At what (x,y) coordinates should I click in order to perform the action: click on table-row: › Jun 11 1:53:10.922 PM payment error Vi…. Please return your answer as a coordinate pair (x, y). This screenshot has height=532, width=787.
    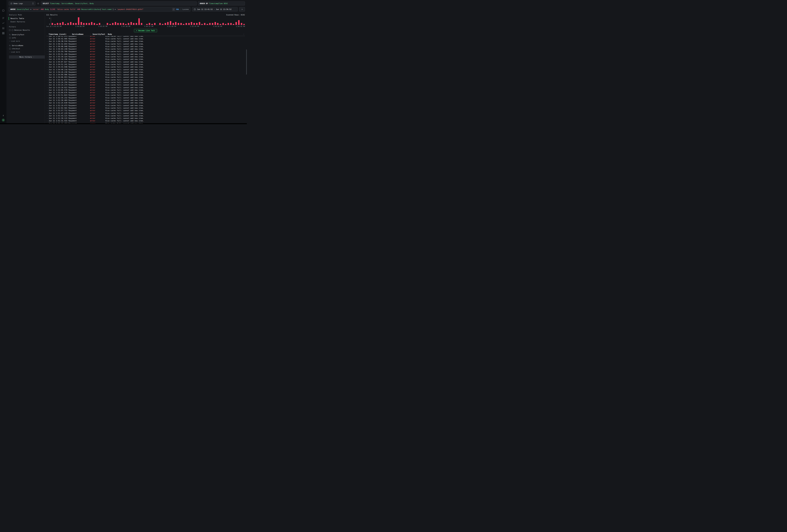
    Looking at the image, I should click on (146, 87).